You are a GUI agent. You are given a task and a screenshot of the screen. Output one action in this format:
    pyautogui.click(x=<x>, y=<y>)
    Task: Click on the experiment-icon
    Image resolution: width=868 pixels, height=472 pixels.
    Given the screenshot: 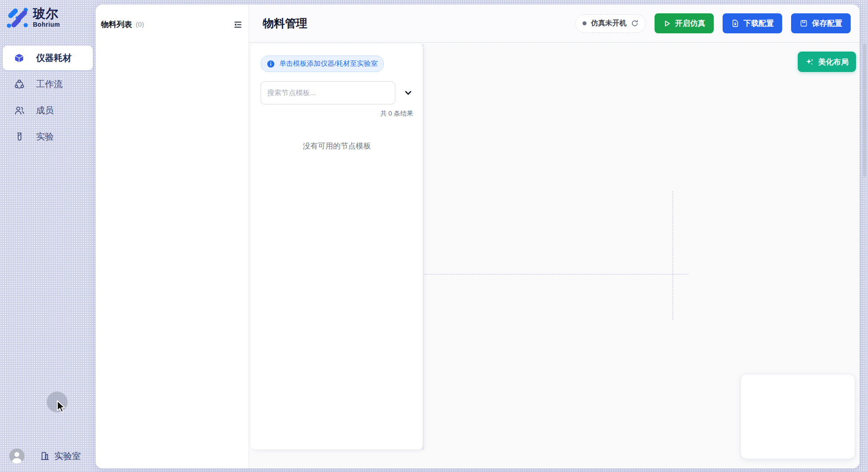 What is the action you would take?
    pyautogui.click(x=19, y=137)
    